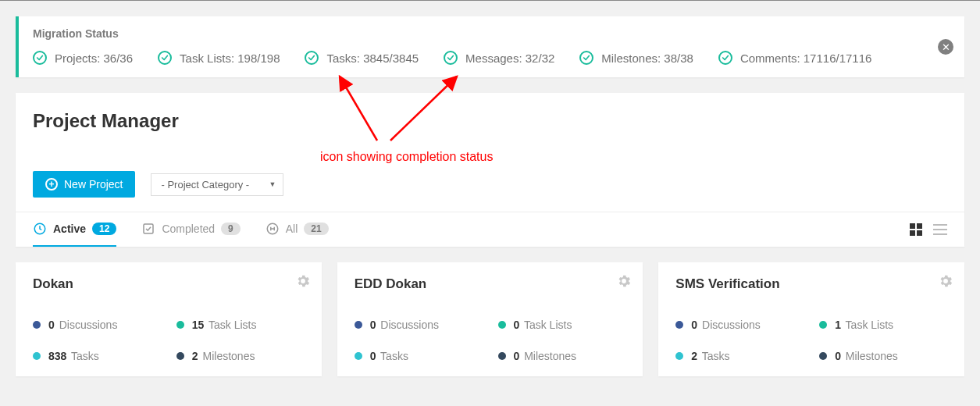 This screenshot has width=980, height=406. I want to click on migration-items-row: Projects: 36/36 Task Lists: 198/198 Task…, so click(492, 58).